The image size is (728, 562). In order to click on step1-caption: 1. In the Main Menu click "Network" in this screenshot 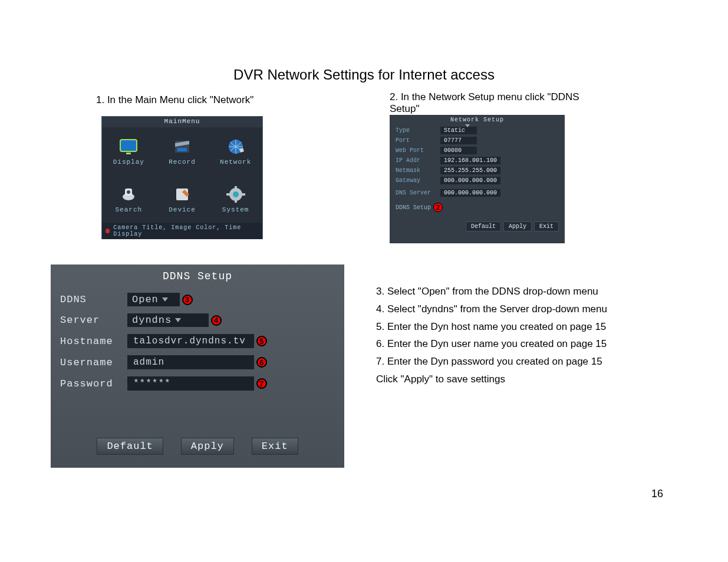, I will do `click(174, 100)`.